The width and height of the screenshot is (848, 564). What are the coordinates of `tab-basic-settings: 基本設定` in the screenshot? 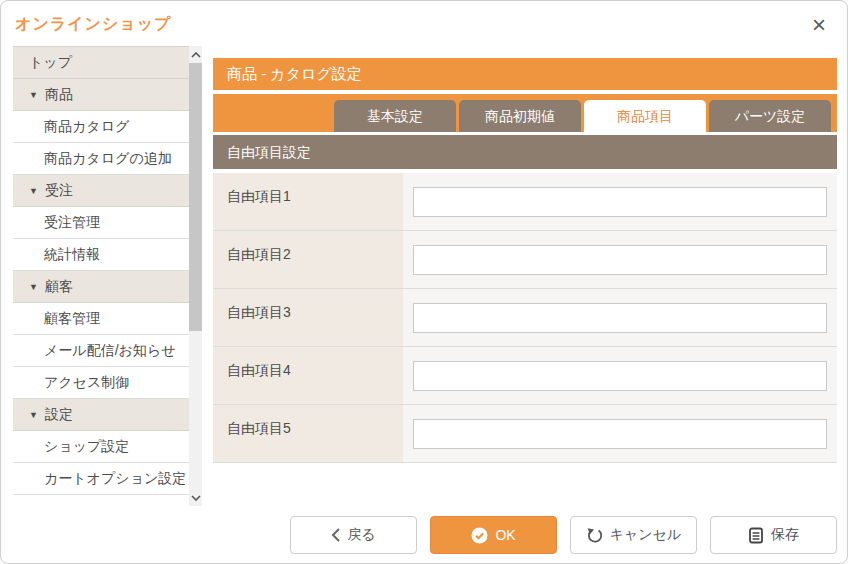 It's located at (395, 116).